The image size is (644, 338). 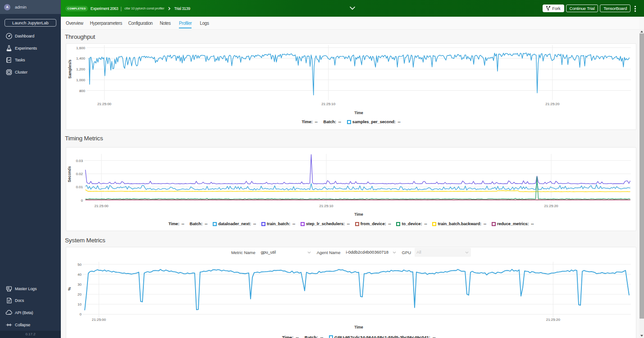 What do you see at coordinates (79, 187) in the screenshot?
I see `svg-text: 0.01` at bounding box center [79, 187].